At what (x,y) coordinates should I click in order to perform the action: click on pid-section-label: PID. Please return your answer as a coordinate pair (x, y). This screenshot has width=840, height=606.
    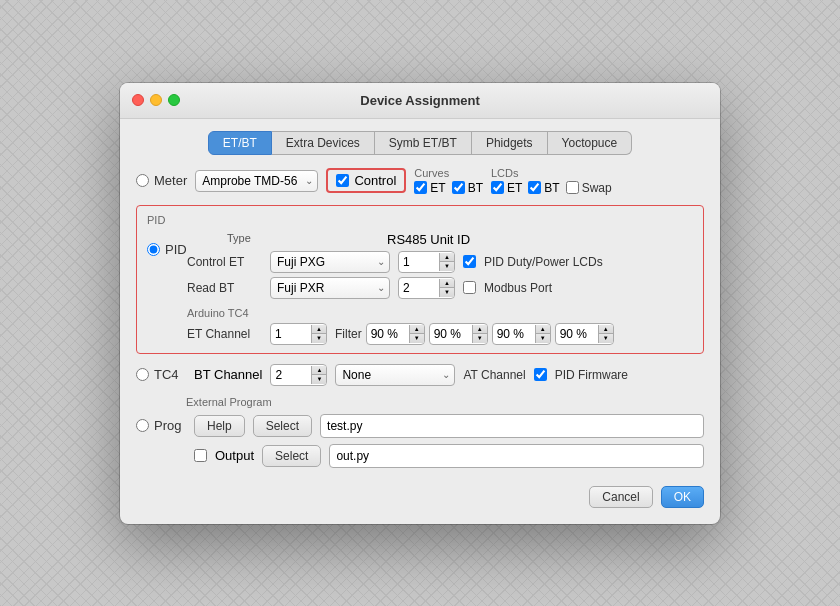
    Looking at the image, I should click on (420, 220).